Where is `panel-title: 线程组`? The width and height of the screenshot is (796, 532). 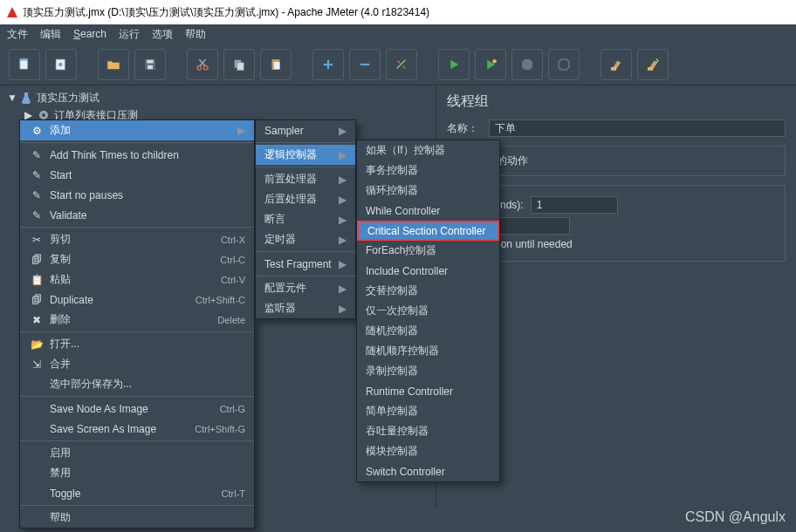 panel-title: 线程组 is located at coordinates (616, 101).